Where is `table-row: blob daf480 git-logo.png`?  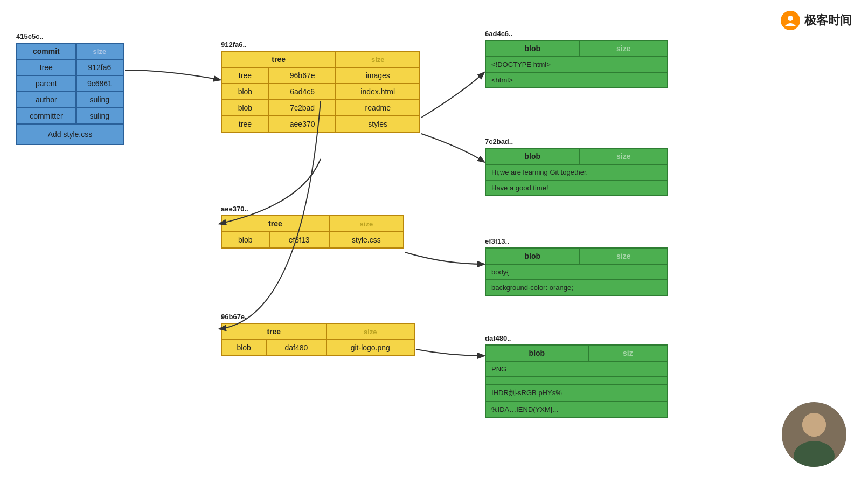
table-row: blob daf480 git-logo.png is located at coordinates (318, 348).